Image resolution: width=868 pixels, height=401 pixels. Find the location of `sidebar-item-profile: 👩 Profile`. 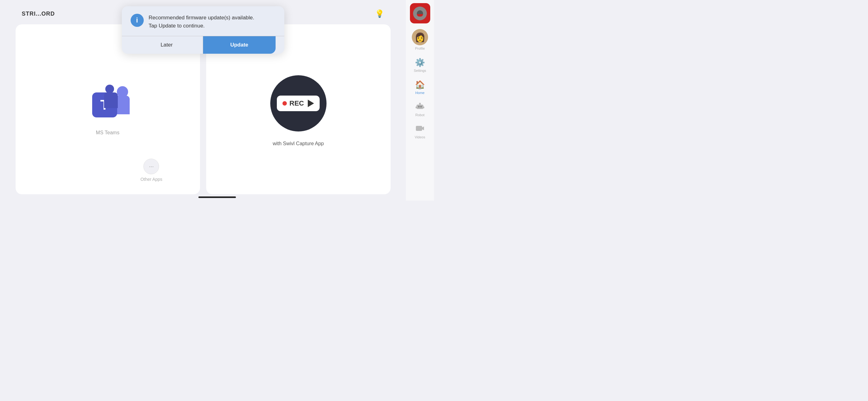

sidebar-item-profile: 👩 Profile is located at coordinates (420, 40).